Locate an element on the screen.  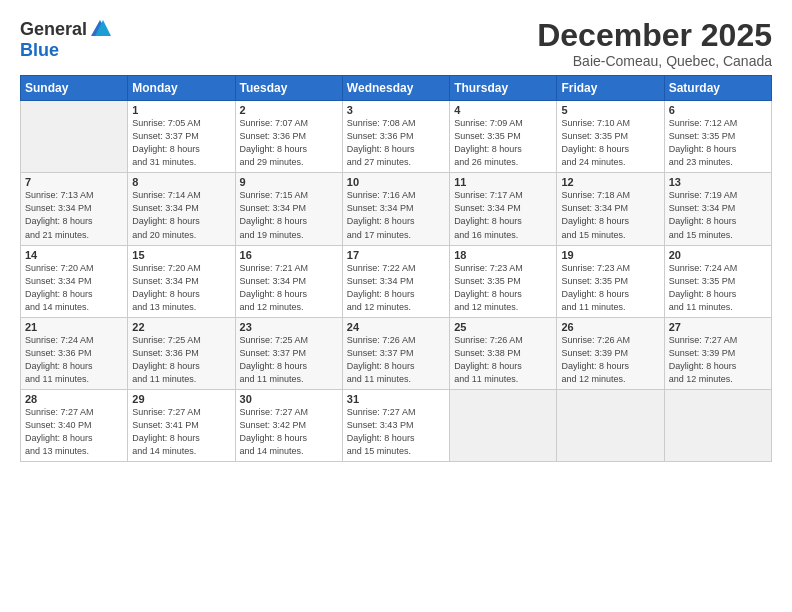
day-number: 12 is located at coordinates (610, 182).